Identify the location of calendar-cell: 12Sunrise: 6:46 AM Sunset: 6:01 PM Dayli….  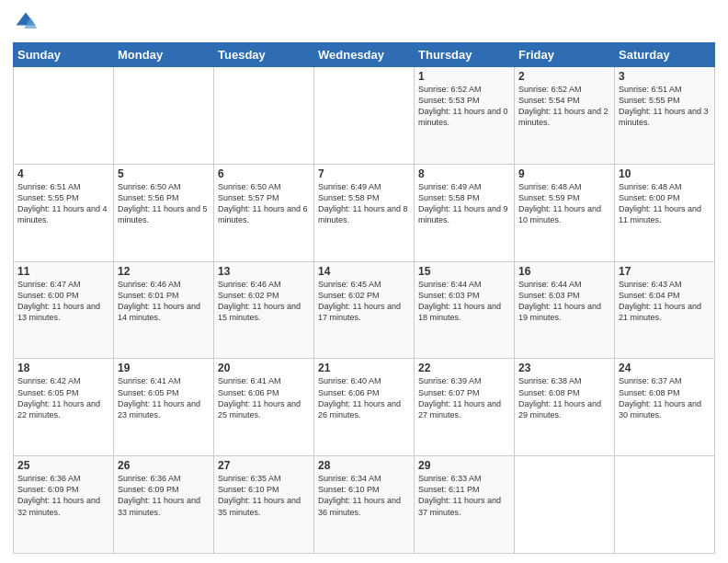
(164, 310).